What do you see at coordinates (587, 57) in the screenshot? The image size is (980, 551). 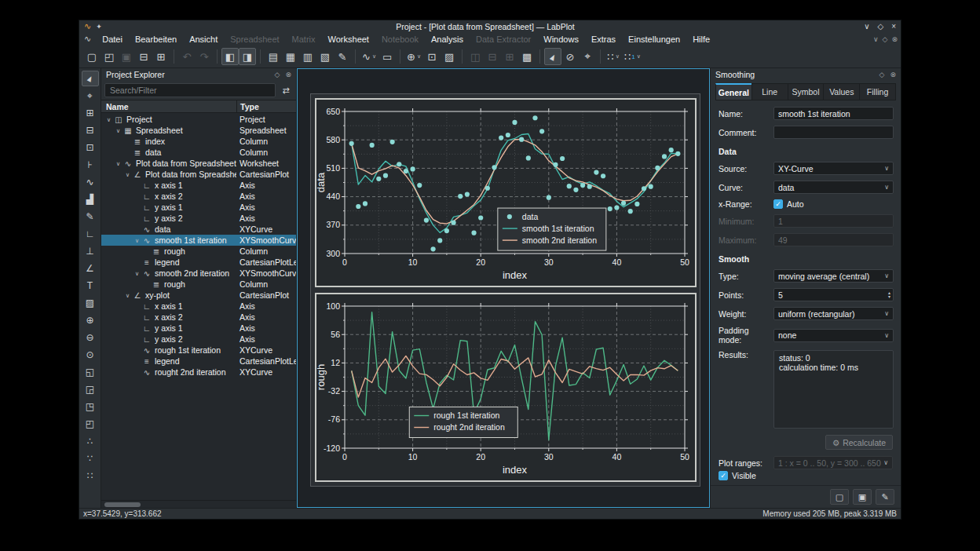 I see `zoom-select-mode-button: ⌖` at bounding box center [587, 57].